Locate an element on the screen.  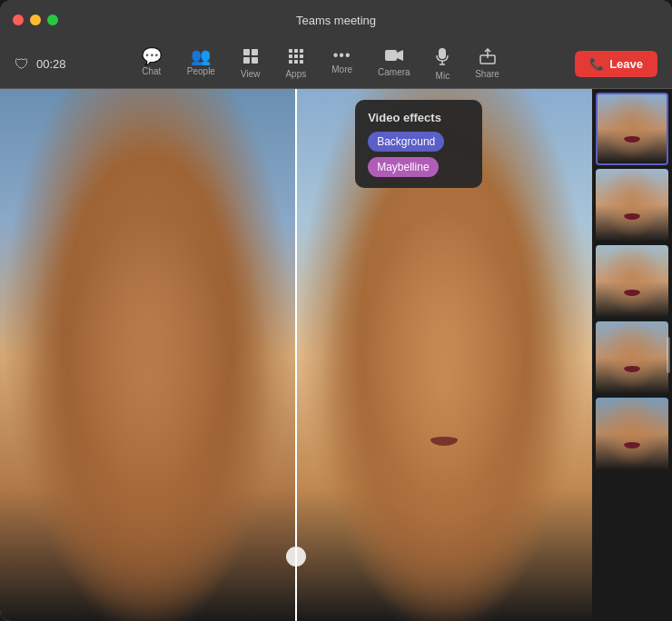
chat-icon: 💬 is located at coordinates (152, 56).